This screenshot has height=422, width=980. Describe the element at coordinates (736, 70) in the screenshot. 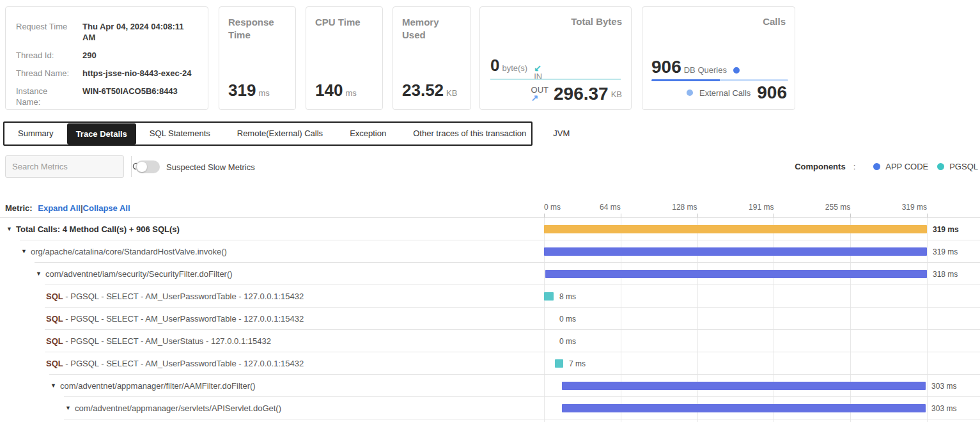

I see `db-queries-dot-icon` at that location.